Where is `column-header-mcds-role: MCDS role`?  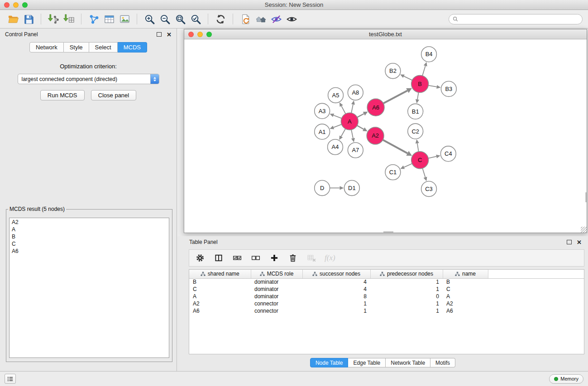
column-header-mcds-role: MCDS role is located at coordinates (277, 274).